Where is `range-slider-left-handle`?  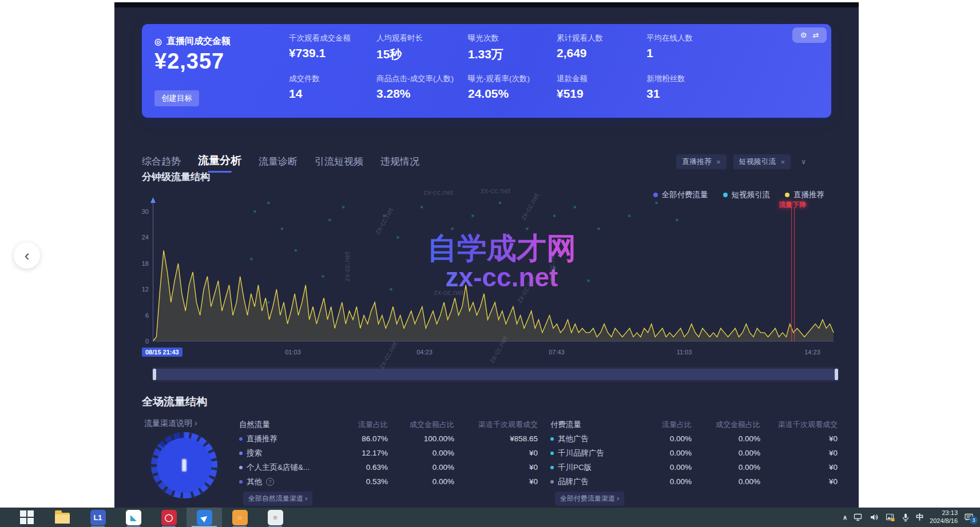 range-slider-left-handle is located at coordinates (154, 374).